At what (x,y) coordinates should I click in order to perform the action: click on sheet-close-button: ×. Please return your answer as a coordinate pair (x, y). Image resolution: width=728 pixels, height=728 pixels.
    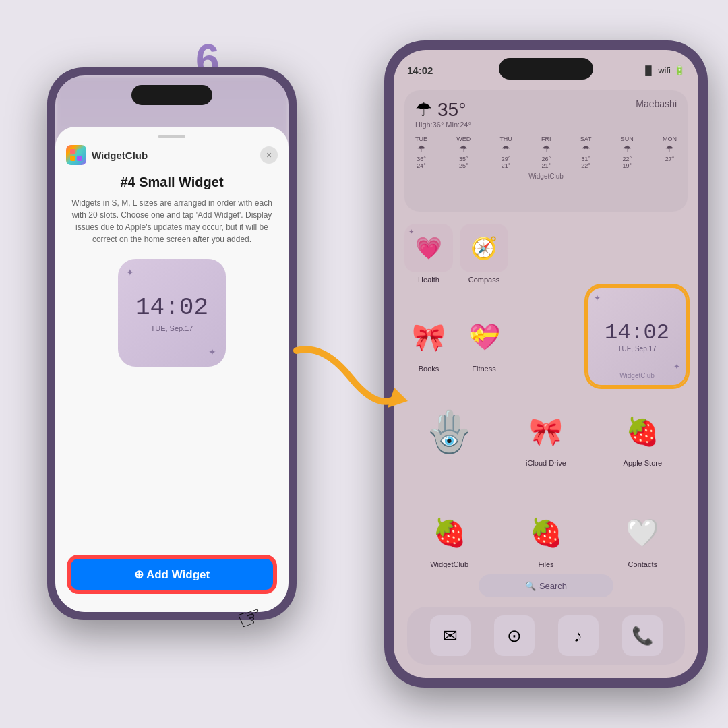
    Looking at the image, I should click on (269, 155).